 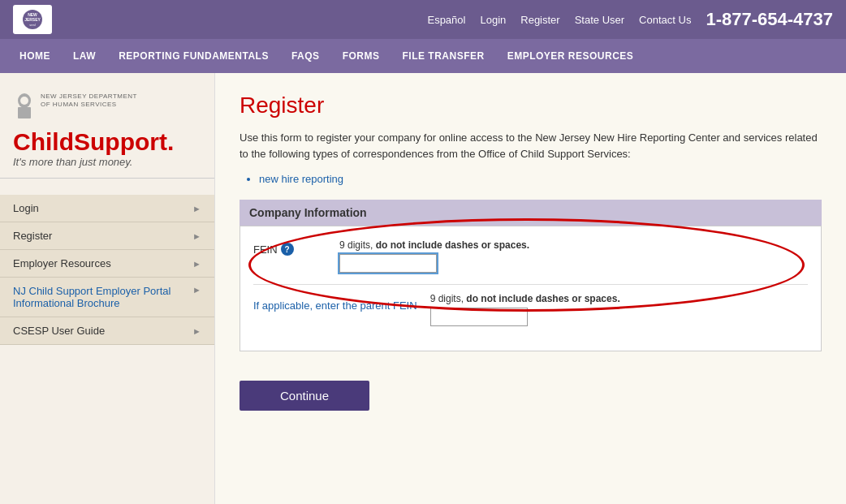 I want to click on state-user-link: State User, so click(x=599, y=19).